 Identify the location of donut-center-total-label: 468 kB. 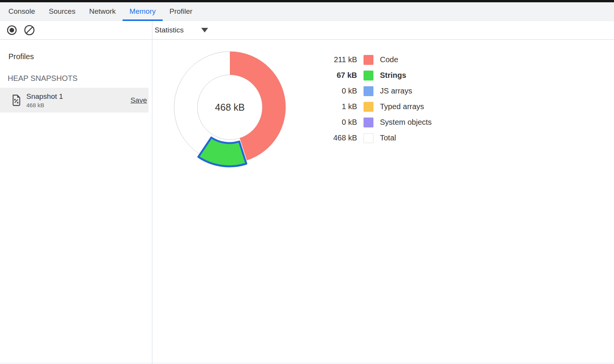
(230, 107).